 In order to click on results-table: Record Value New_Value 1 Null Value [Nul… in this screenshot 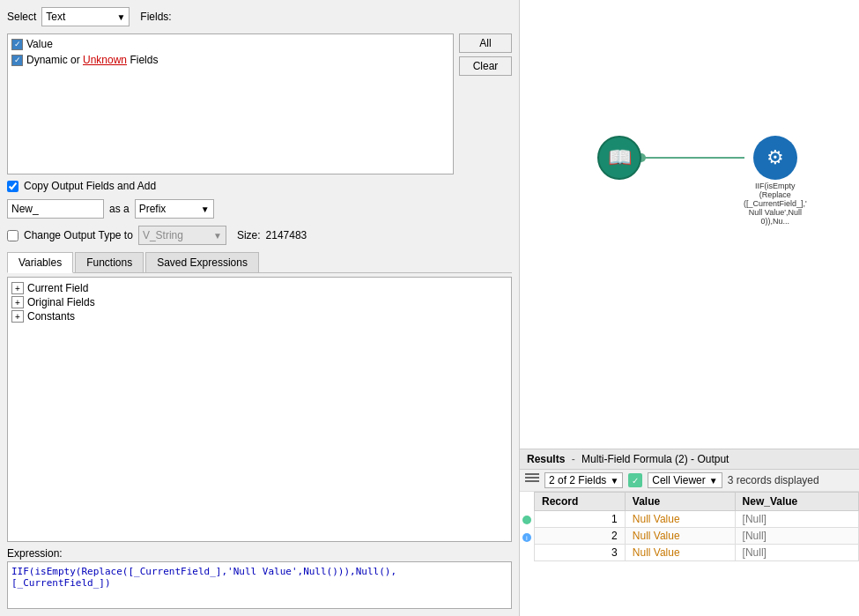, I will do `click(696, 527)`.